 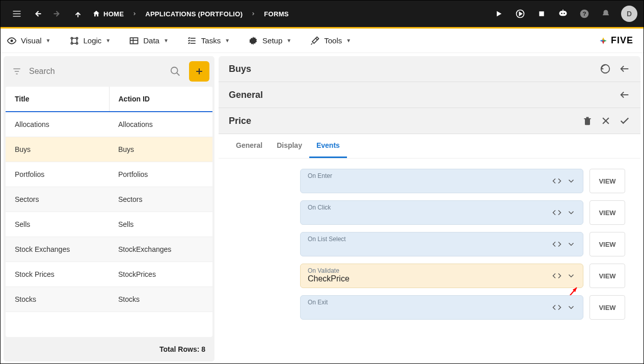 What do you see at coordinates (109, 71) in the screenshot?
I see `search-row` at bounding box center [109, 71].